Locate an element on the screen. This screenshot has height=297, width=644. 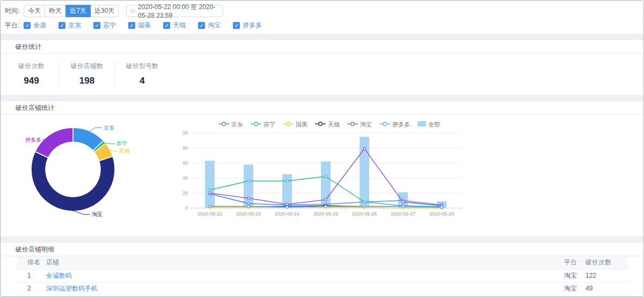
time-button-today: 今天 is located at coordinates (34, 11).